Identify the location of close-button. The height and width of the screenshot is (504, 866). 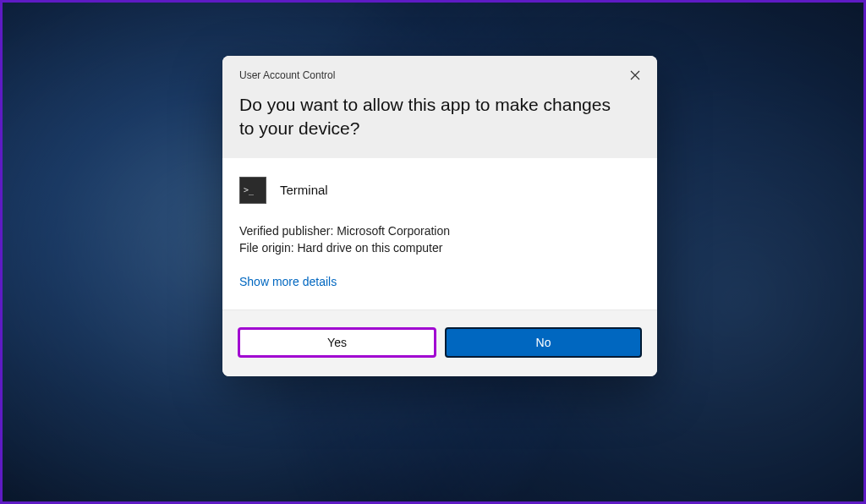
(635, 76).